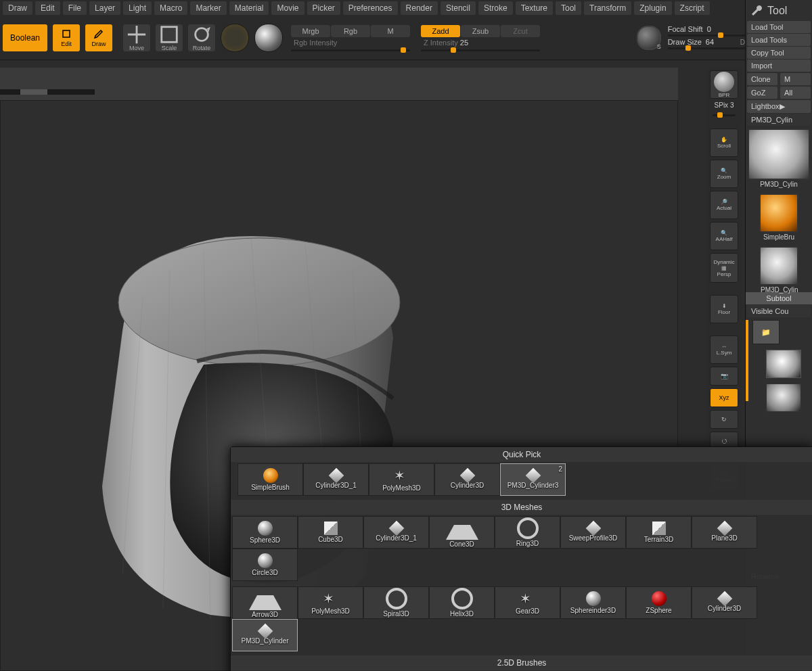 The image size is (812, 671). I want to click on z-intensity-slider, so click(480, 50).